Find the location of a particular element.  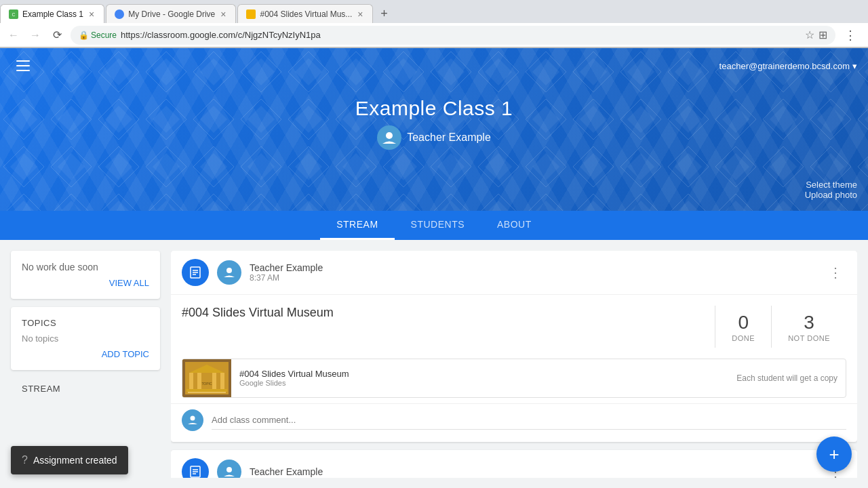

snackbar: ? Assignment created is located at coordinates (69, 460).